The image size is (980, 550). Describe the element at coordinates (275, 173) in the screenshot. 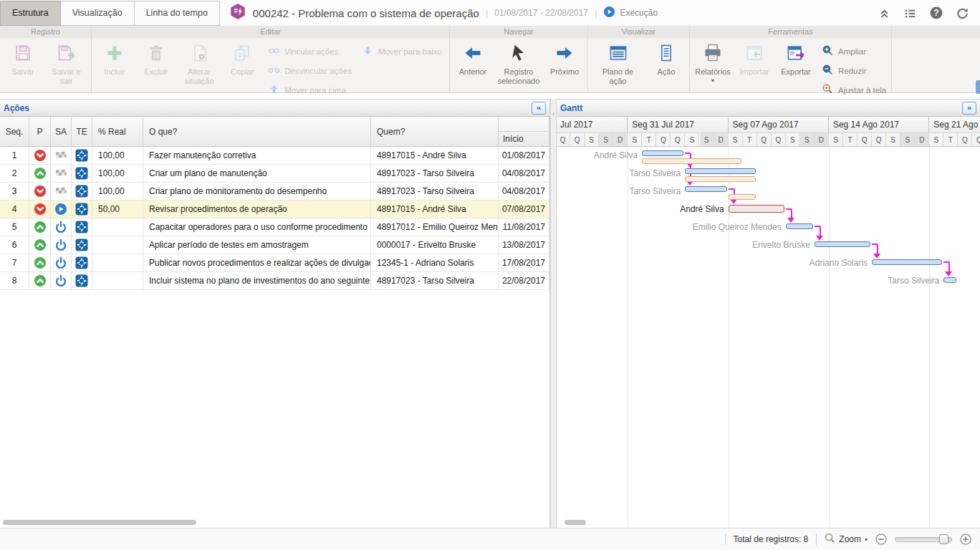

I see `table-row-action-2: 2100,00Criar um plano de manutenção48917…` at that location.